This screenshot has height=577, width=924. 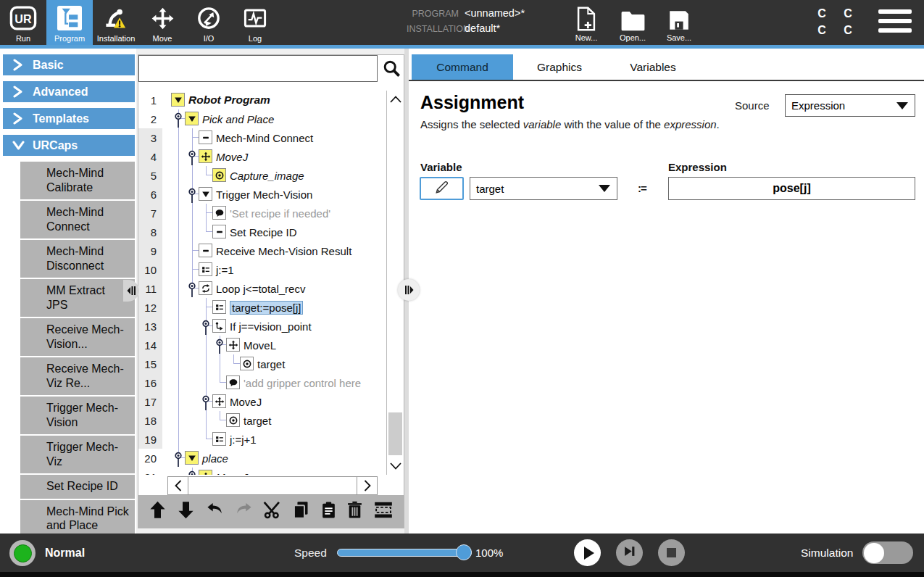 What do you see at coordinates (383, 512) in the screenshot?
I see `suppress-button` at bounding box center [383, 512].